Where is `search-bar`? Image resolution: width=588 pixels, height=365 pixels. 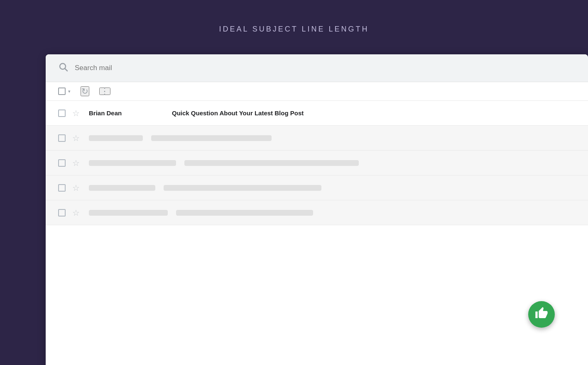 search-bar is located at coordinates (317, 68).